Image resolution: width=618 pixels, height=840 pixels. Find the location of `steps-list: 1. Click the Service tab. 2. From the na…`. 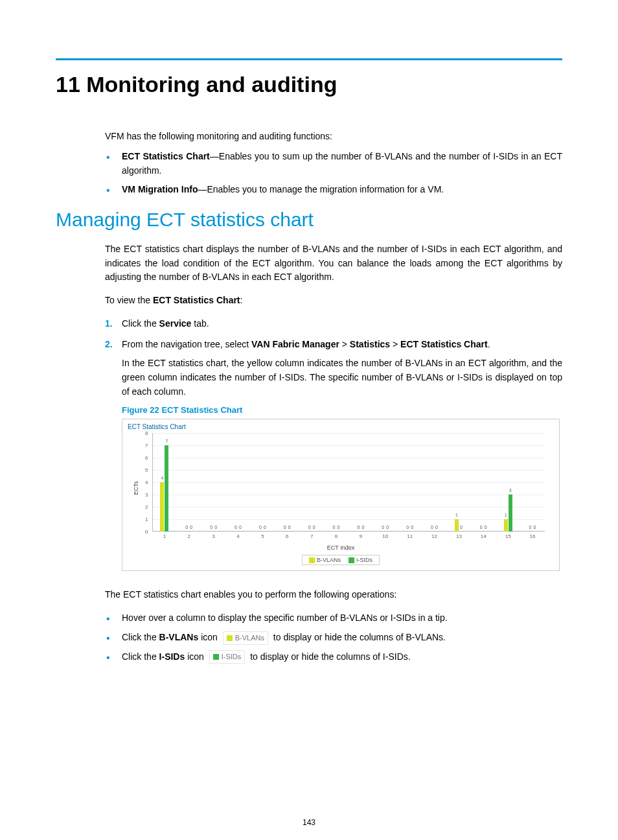

steps-list: 1. Click the Service tab. 2. From the na… is located at coordinates (334, 358).